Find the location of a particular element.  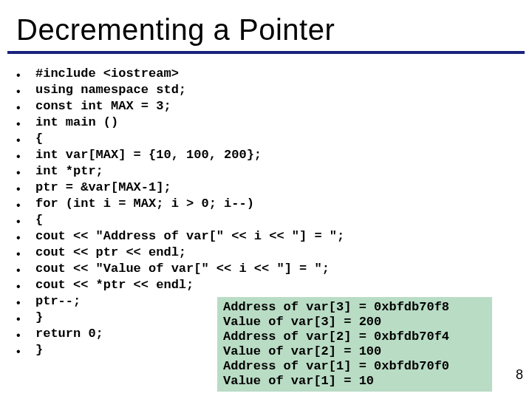

code-line: for (int i = MAX; i > 0; i--) is located at coordinates (145, 204).